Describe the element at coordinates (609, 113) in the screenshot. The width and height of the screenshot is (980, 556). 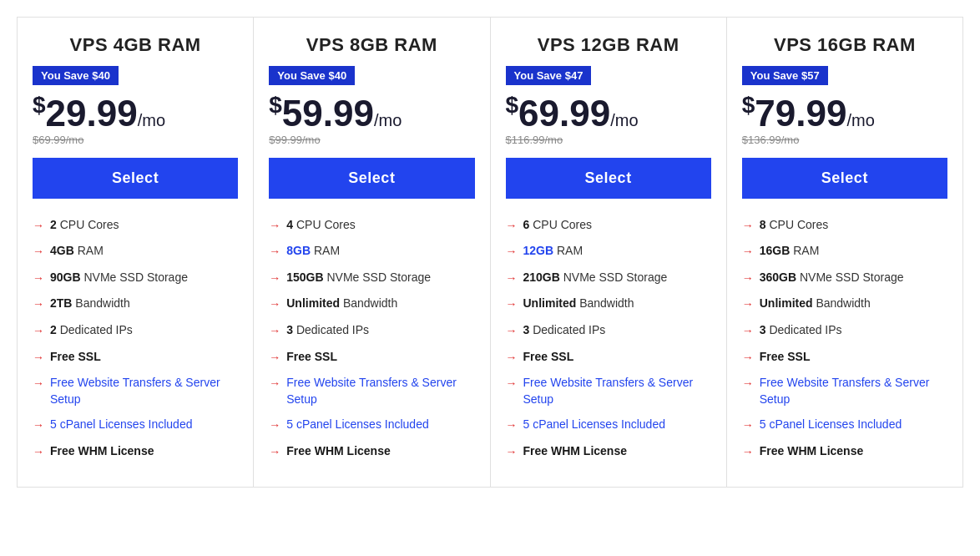
I see `price-main: $69.99/mo` at that location.